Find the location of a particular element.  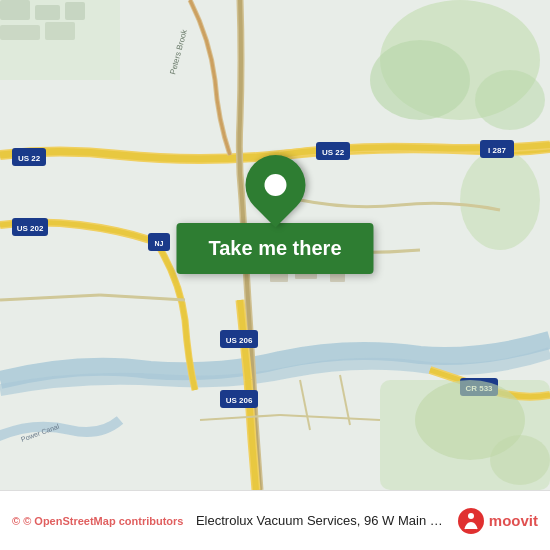

moovit-brand-text: moovit is located at coordinates (514, 520).